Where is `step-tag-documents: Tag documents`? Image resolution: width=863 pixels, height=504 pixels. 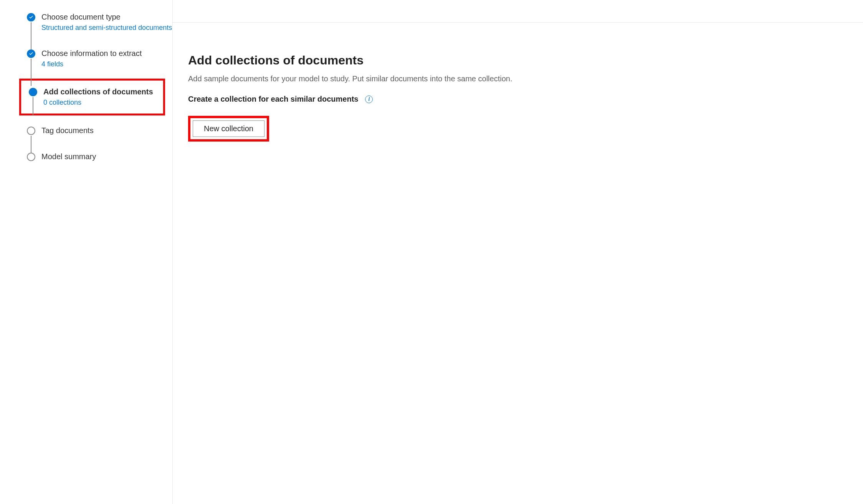 step-tag-documents: Tag documents is located at coordinates (100, 138).